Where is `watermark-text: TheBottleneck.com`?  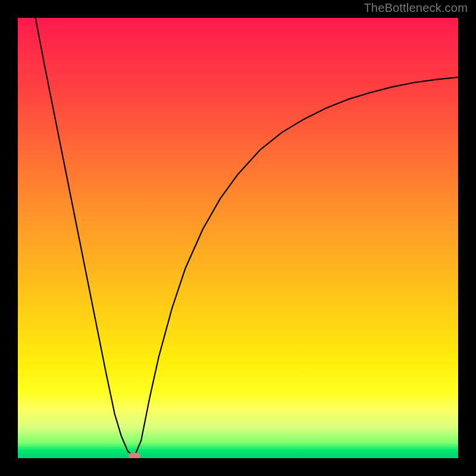
watermark-text: TheBottleneck.com is located at coordinates (415, 8).